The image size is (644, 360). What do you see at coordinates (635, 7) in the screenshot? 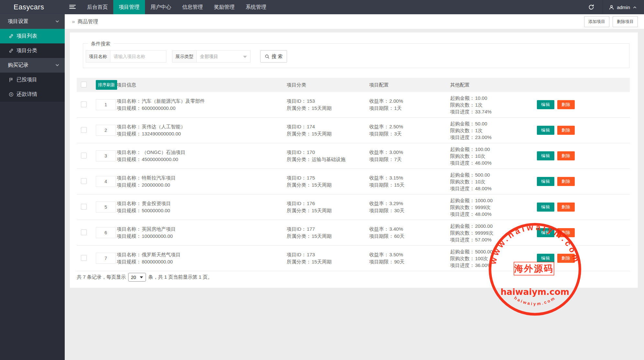
I see `chevron-up-icon` at bounding box center [635, 7].